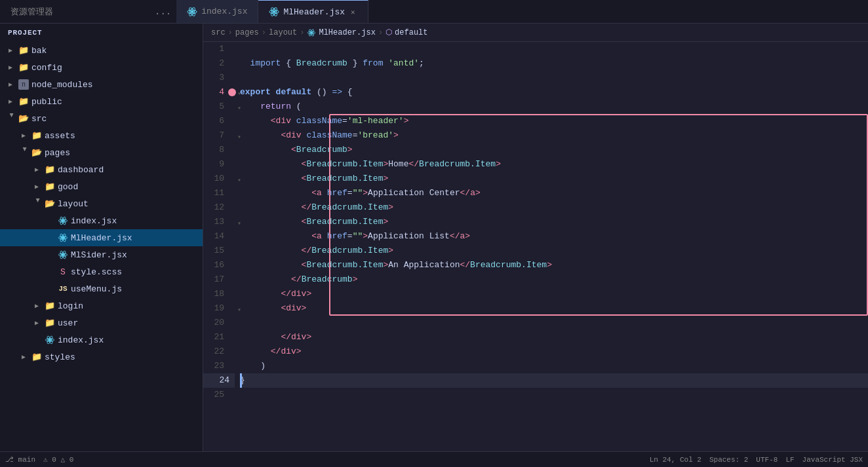 The height and width of the screenshot is (467, 868). I want to click on sidebar-item-bak: ▶ 📁 bak, so click(101, 50).